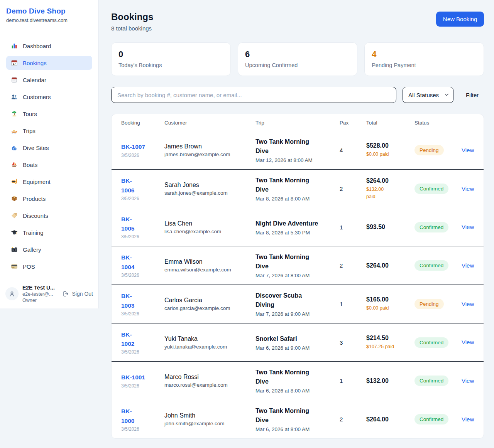  I want to click on stat-card-today-s-bookings: 0 Today's Bookings, so click(171, 59).